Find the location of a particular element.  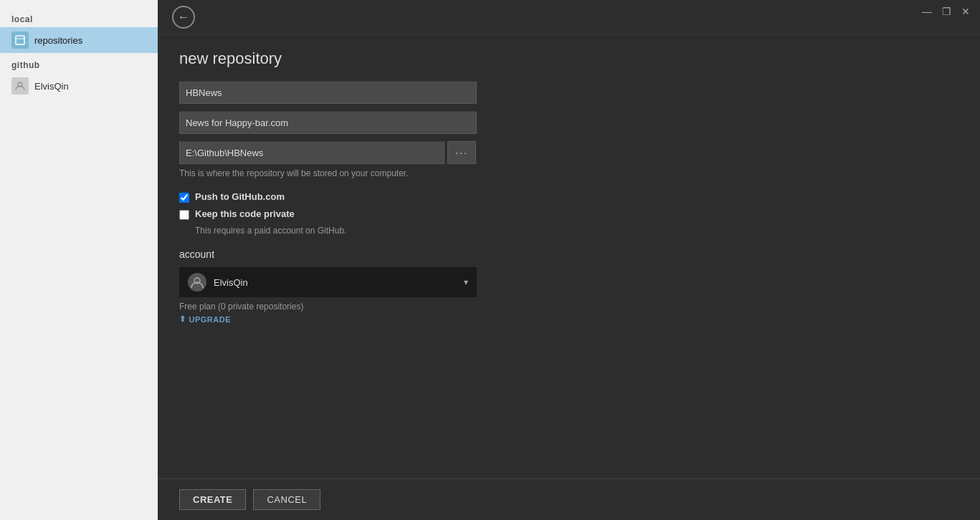

close-button: ✕ is located at coordinates (966, 11).